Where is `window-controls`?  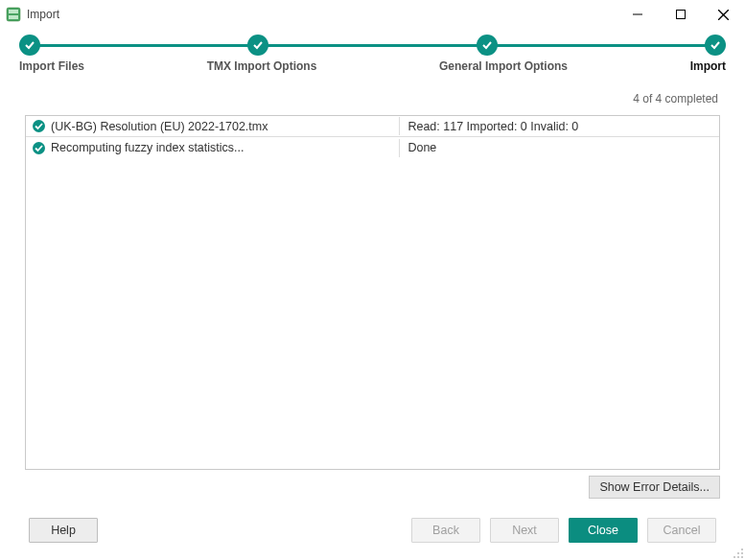
window-controls is located at coordinates (681, 14).